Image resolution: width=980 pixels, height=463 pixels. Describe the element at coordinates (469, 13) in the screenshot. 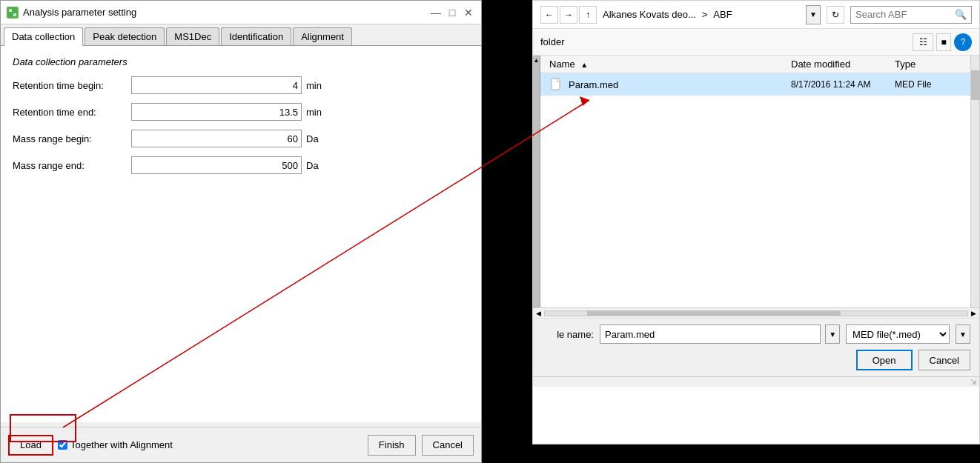

I see `close-button: ✕` at that location.